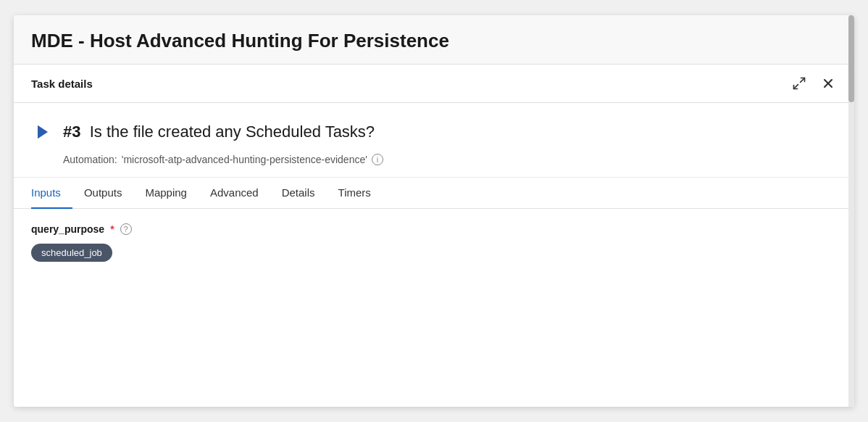 The width and height of the screenshot is (868, 422). I want to click on automation-name: 'microsoft-atp-advanced-hunting-persiste…, so click(245, 160).